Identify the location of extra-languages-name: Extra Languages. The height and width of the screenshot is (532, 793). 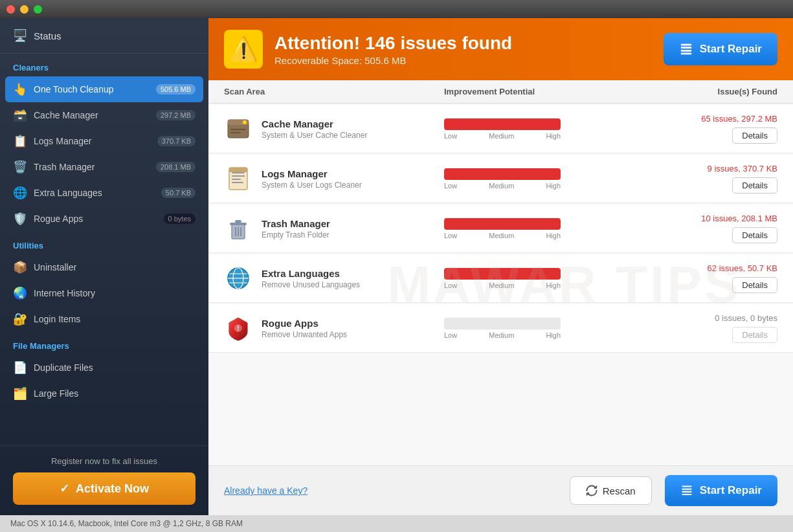
(311, 273).